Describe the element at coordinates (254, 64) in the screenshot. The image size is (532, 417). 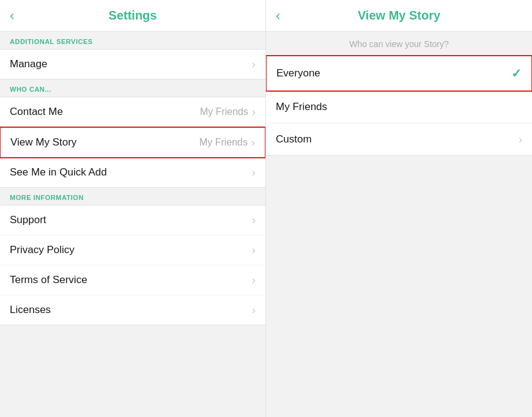
I see `manage-chevron-icon: ›` at that location.